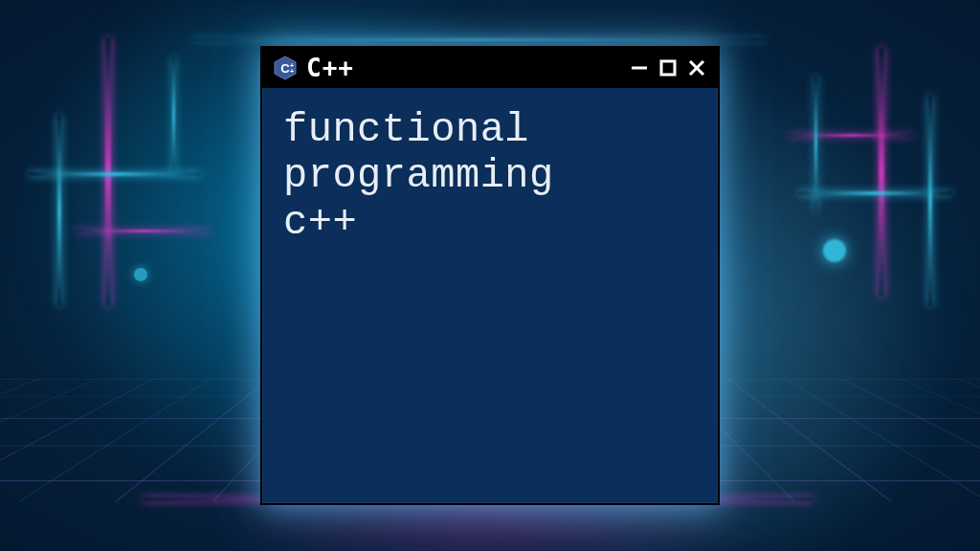  What do you see at coordinates (285, 68) in the screenshot?
I see `cpp-icon: C + +` at bounding box center [285, 68].